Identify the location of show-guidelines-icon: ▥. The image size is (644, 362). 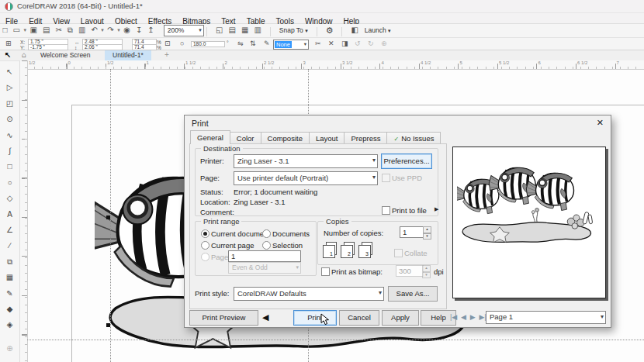
(258, 30).